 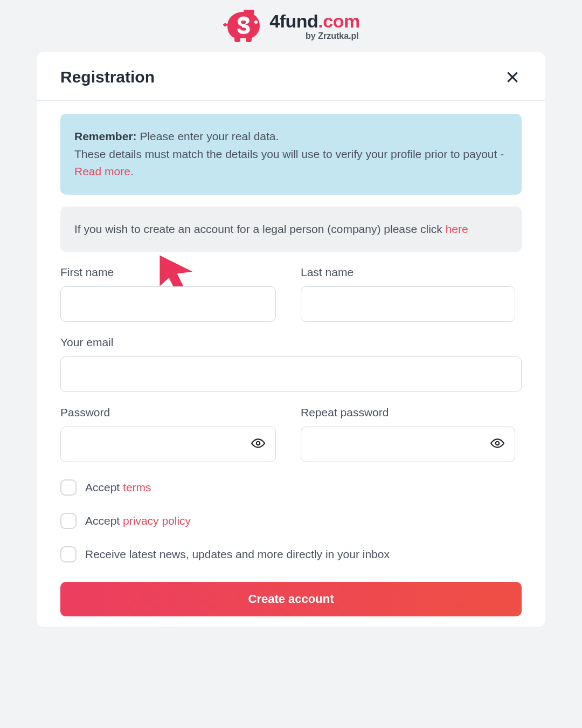 What do you see at coordinates (408, 272) in the screenshot?
I see `last-name-label: Last name` at bounding box center [408, 272].